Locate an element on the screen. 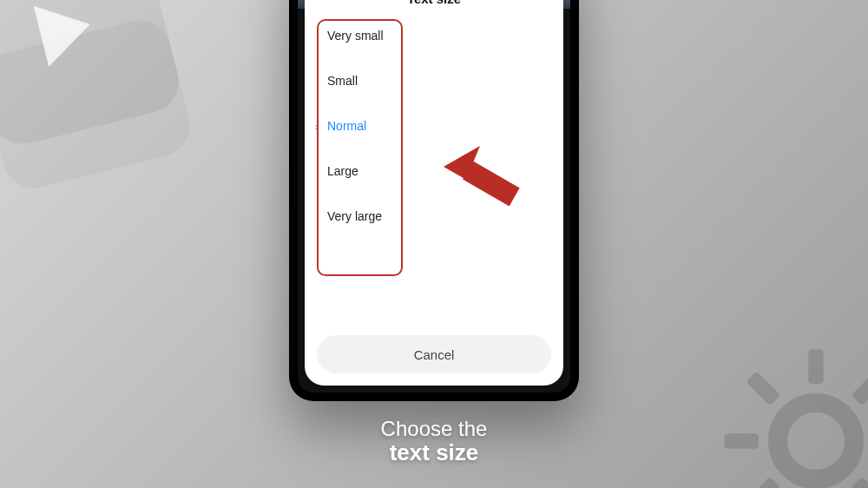 The width and height of the screenshot is (868, 488). cancel-button: Cancel is located at coordinates (434, 354).